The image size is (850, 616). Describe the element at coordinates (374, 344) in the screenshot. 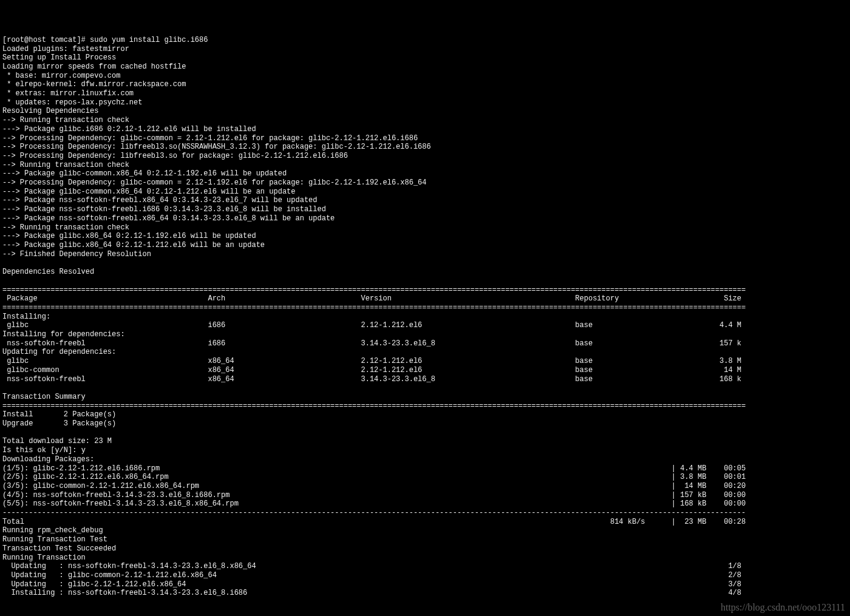

I see `table-row: nss-softokn-freebl i686 3.14.3-23.3.el6_…` at that location.